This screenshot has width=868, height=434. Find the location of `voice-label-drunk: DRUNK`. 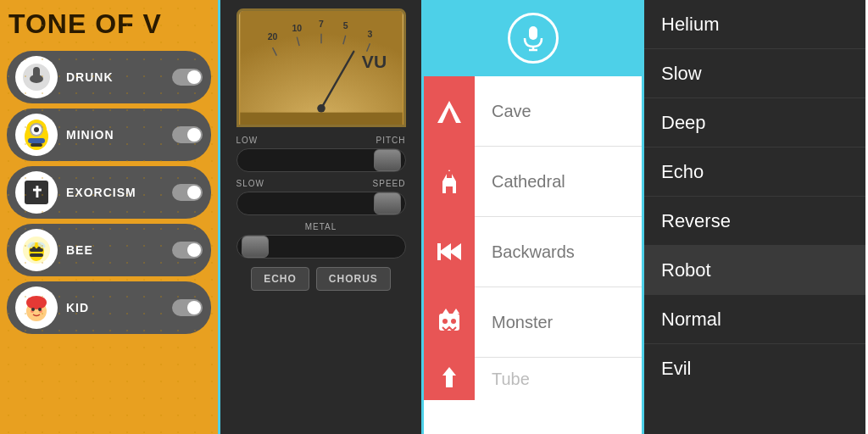

voice-label-drunk: DRUNK is located at coordinates (115, 77).